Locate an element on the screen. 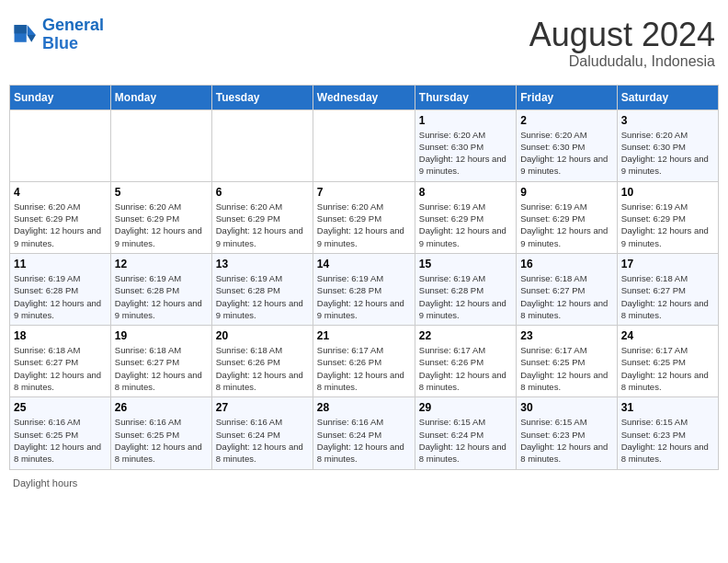 This screenshot has width=728, height=563. calendar-cell: 21Sunrise: 6:17 AM Sunset: 6:26 PM Dayli… is located at coordinates (364, 362).